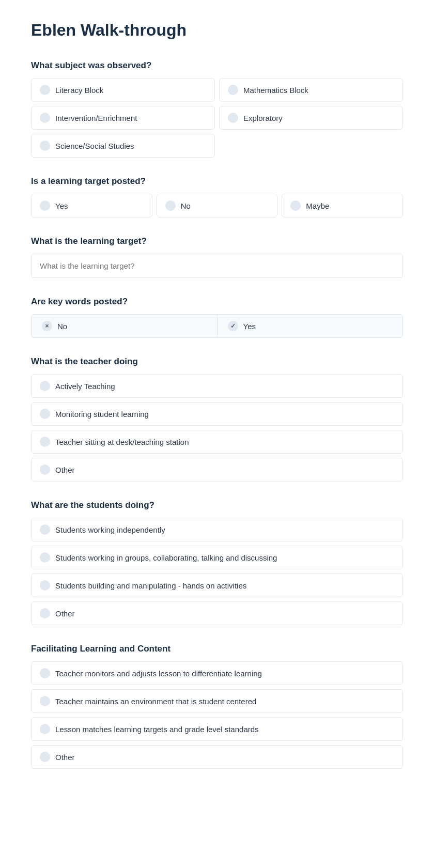 The width and height of the screenshot is (434, 868). What do you see at coordinates (217, 613) in the screenshot?
I see `students-other: Other` at bounding box center [217, 613].